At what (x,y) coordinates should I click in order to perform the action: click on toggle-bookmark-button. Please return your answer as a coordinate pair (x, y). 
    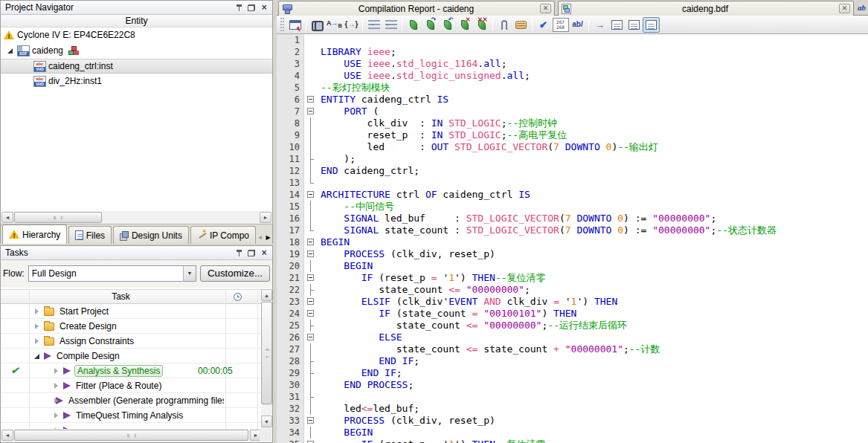
    Looking at the image, I should click on (414, 25).